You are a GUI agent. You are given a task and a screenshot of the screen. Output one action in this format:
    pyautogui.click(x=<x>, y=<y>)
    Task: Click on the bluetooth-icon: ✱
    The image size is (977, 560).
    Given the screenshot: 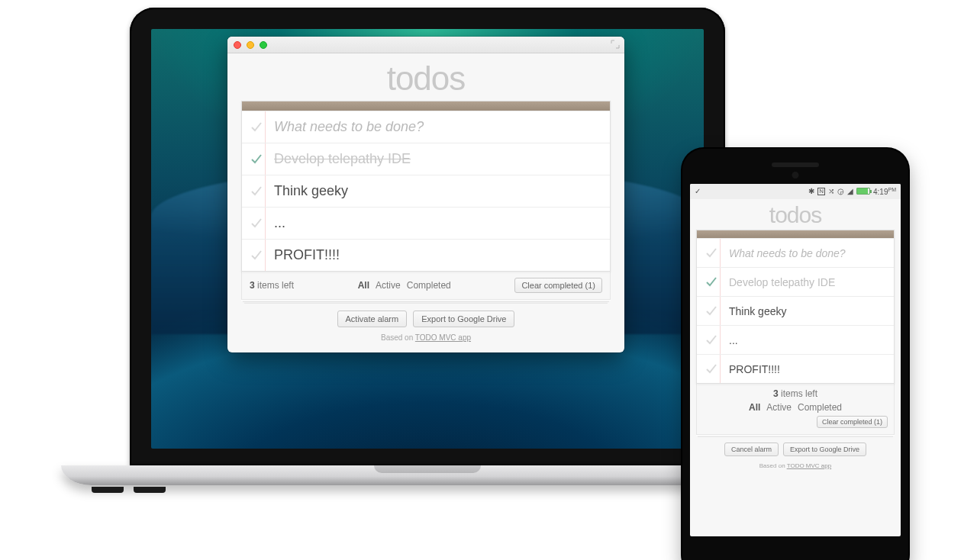 What is the action you would take?
    pyautogui.click(x=811, y=191)
    